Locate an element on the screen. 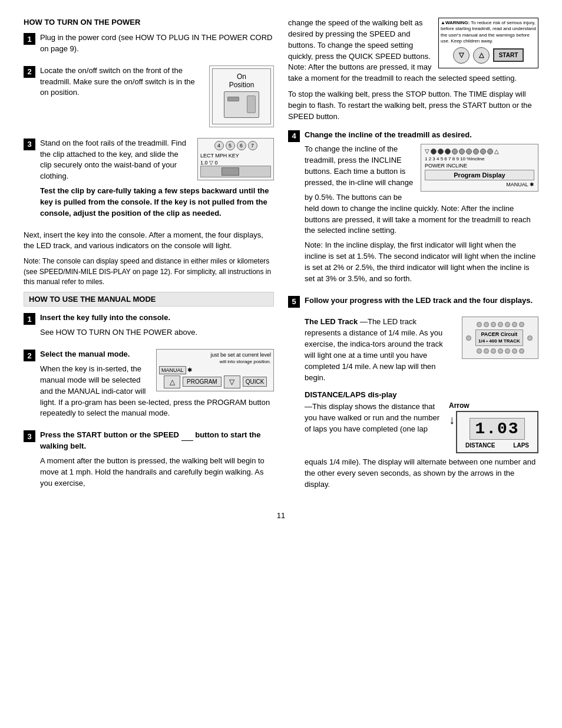  distance-text1: —This display shows the distance that yo… is located at coordinates (373, 419).